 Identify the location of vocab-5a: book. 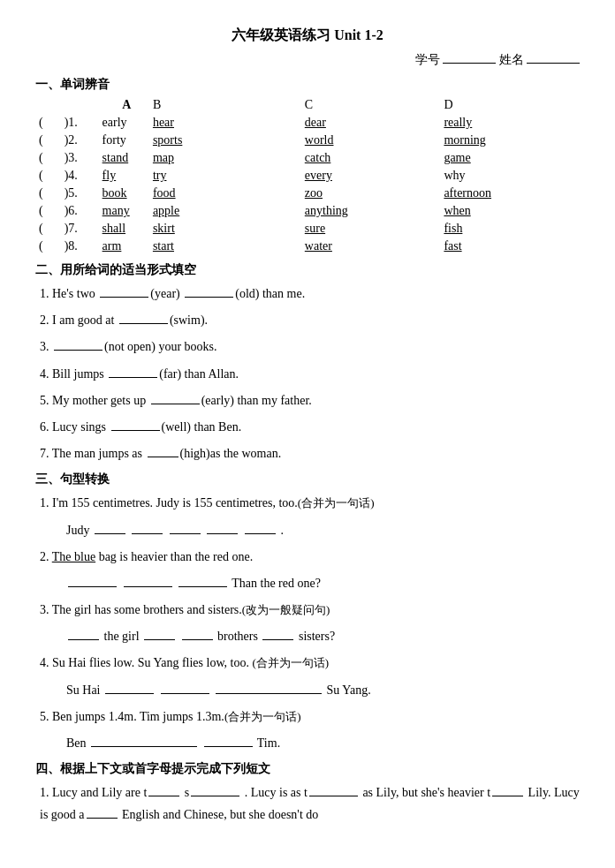
(115, 192).